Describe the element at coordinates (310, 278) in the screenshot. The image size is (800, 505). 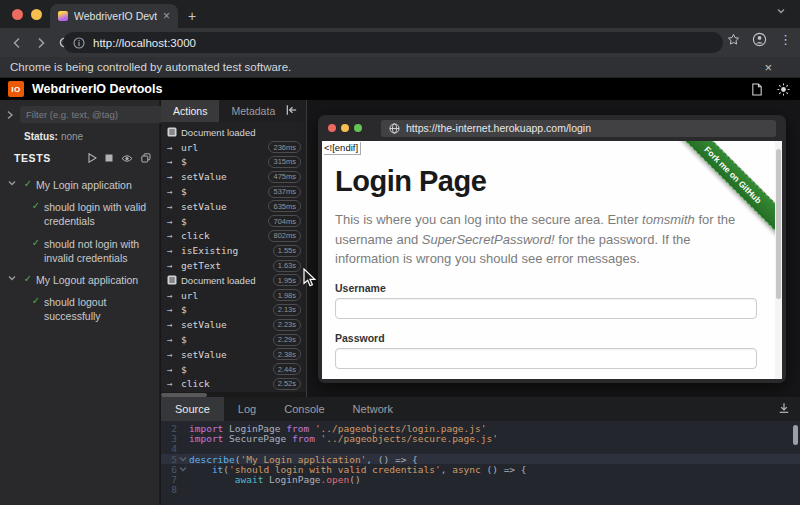
I see `mouse-cursor` at that location.